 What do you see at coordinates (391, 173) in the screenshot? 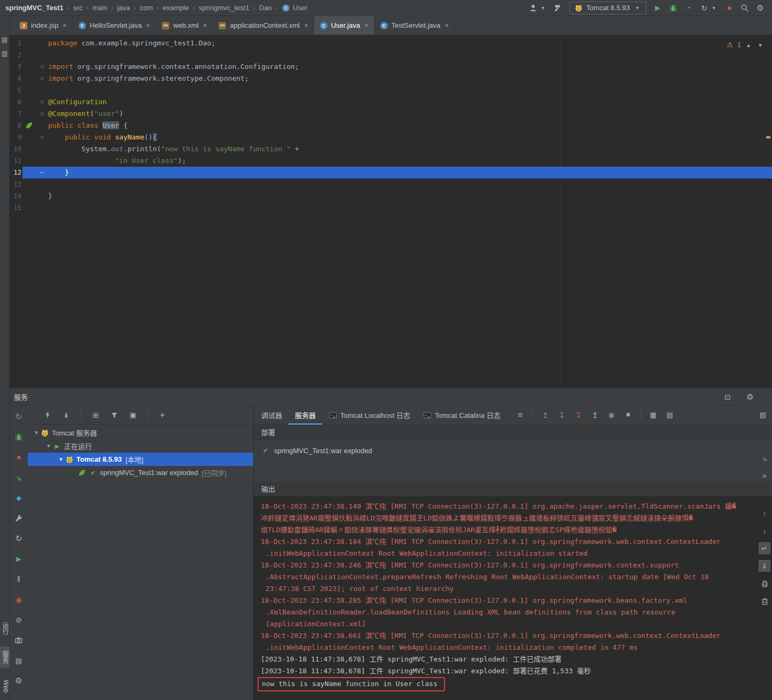
I see `editor-line: 12⌐ }` at bounding box center [391, 173].